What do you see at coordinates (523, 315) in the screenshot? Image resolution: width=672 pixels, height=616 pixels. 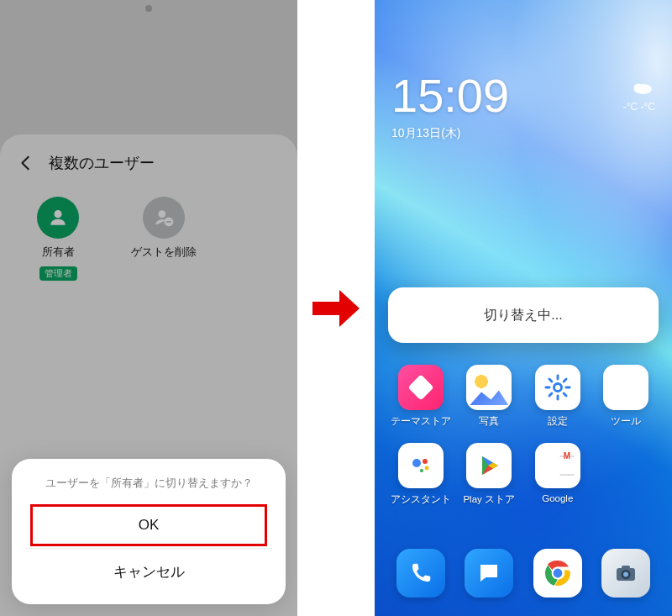 I see `switching-toast: 切り替え中...` at bounding box center [523, 315].